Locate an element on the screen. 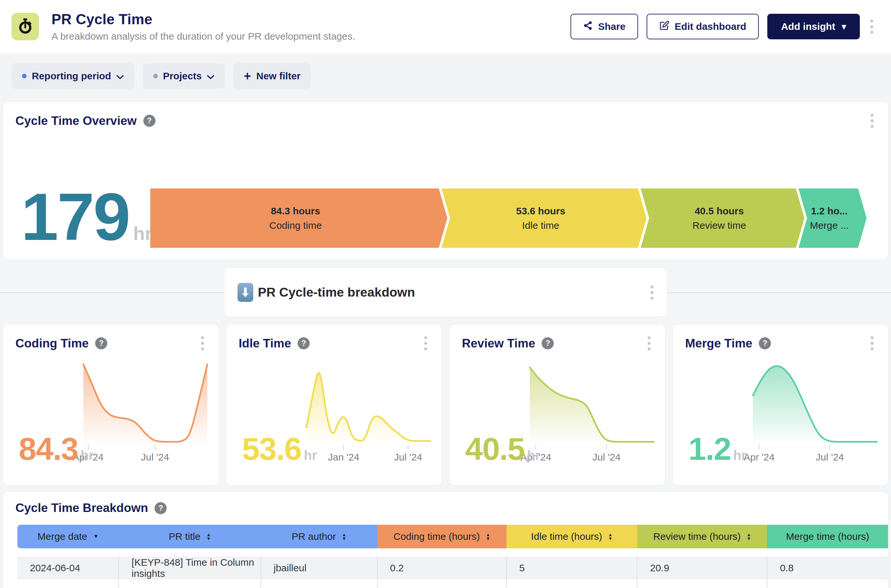 This screenshot has width=891, height=588. page-subtitle: A breakdown analysis of the duration of … is located at coordinates (311, 36).